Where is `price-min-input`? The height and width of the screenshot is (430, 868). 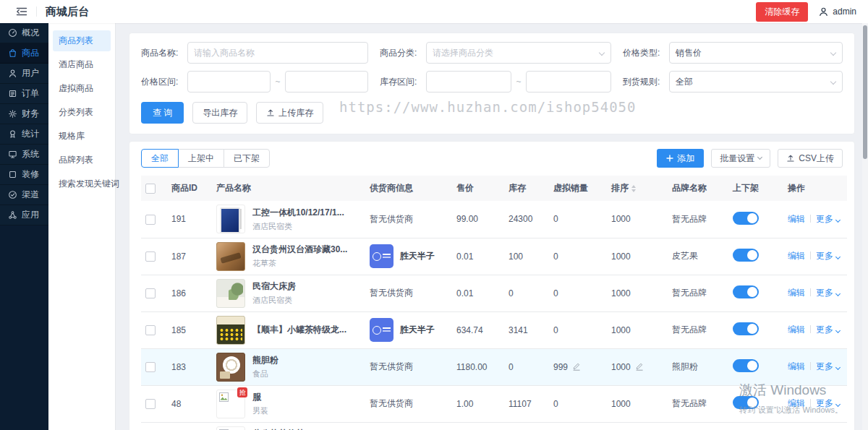 price-min-input is located at coordinates (229, 82).